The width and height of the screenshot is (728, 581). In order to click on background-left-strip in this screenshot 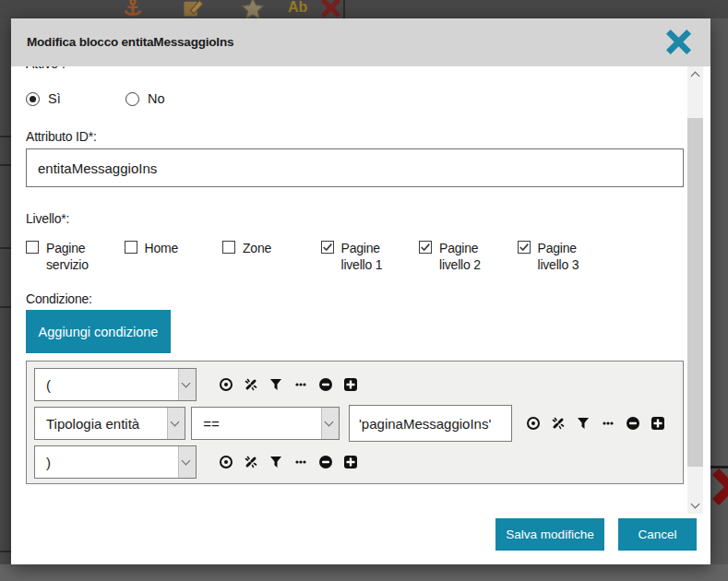, I will do `click(6, 291)`.